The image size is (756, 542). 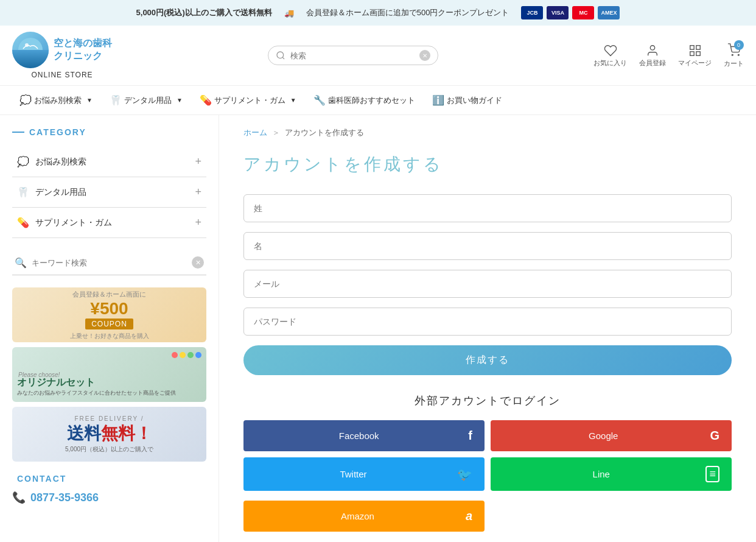 What do you see at coordinates (289, 13) in the screenshot?
I see `banner-icon: 🚚` at bounding box center [289, 13].